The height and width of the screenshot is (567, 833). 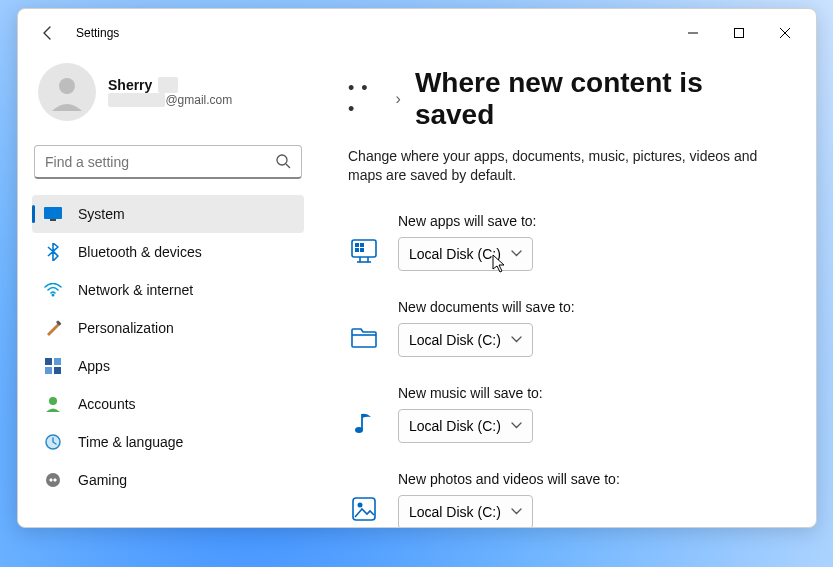 I want to click on profile-text: Sherryaa ________@gmail.com, so click(x=170, y=92).